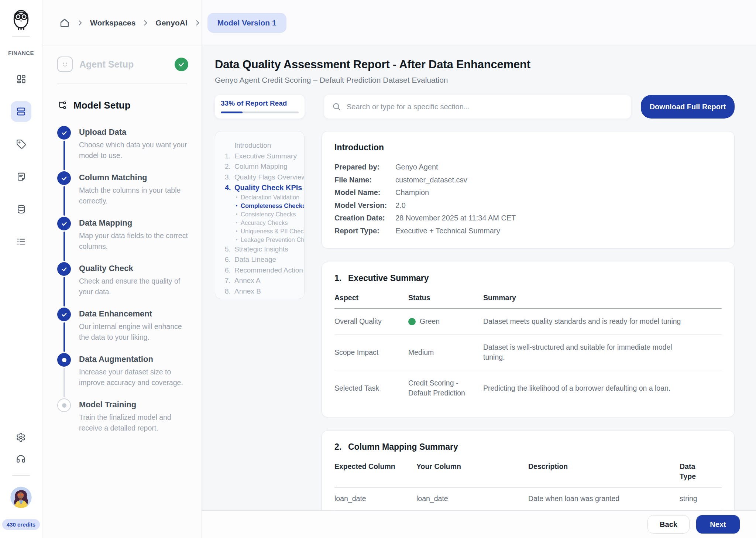  I want to click on page-subtitle: Genyo Agent Credit Scoring – Default Pre…, so click(475, 80).